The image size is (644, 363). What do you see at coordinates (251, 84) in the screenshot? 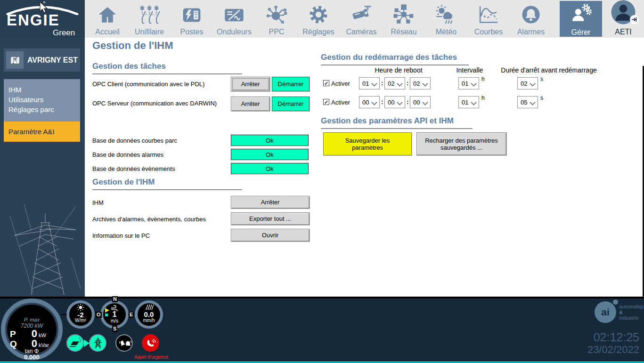
I see `opc-client-stop-button: Arrêter` at bounding box center [251, 84].